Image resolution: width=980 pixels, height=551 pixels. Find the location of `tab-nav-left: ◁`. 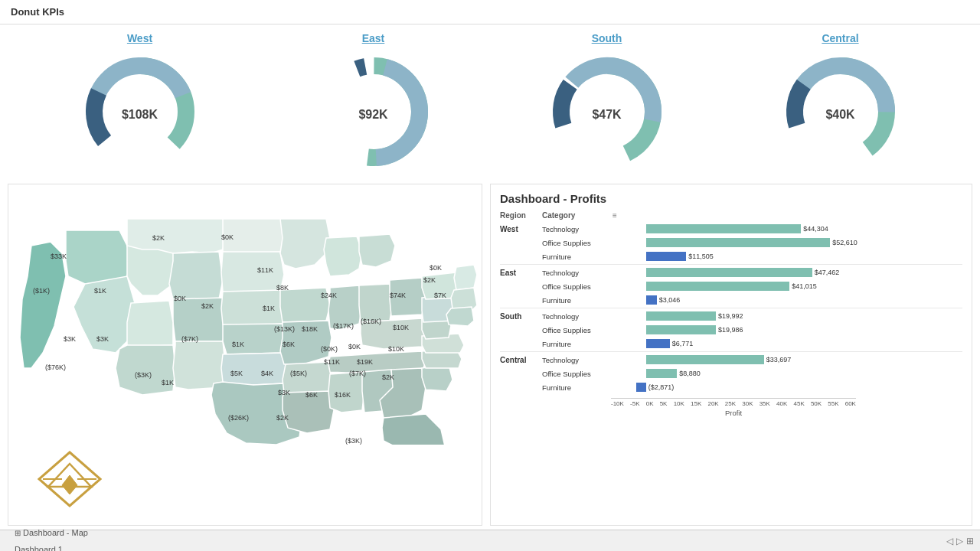

tab-nav-left: ◁ is located at coordinates (949, 541).